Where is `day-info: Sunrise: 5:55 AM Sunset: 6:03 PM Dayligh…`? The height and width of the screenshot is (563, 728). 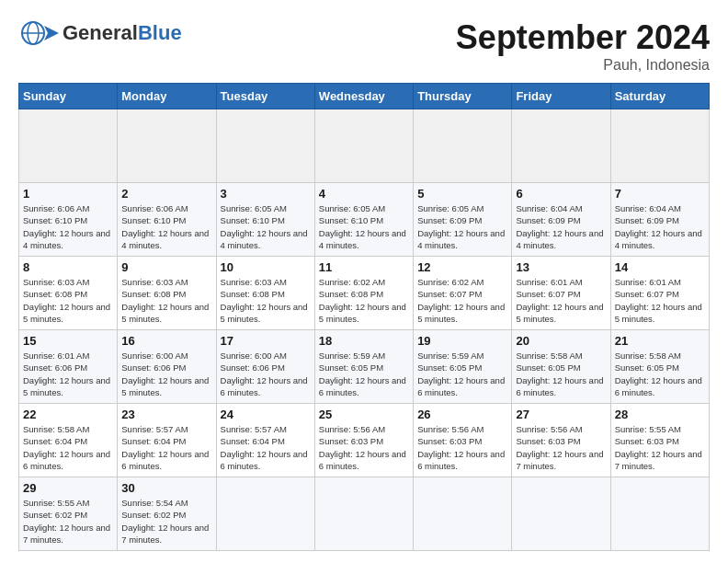
day-info: Sunrise: 5:55 AM Sunset: 6:03 PM Dayligh… is located at coordinates (660, 447).